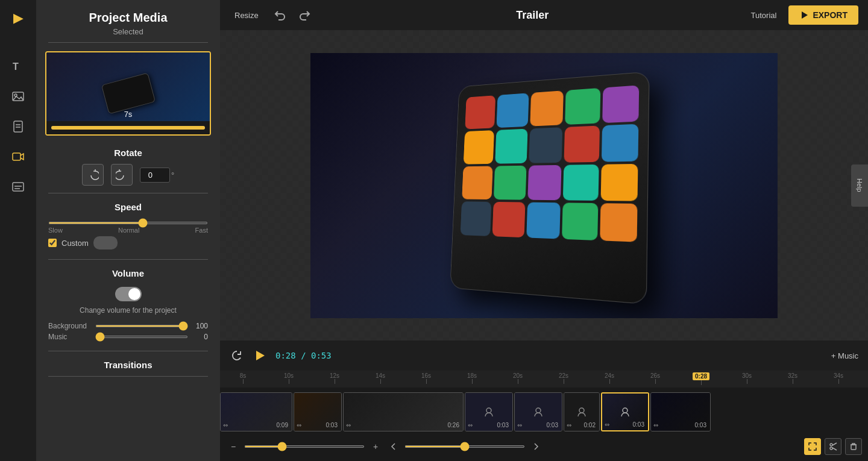 This screenshot has width=868, height=461. What do you see at coordinates (128, 128) in the screenshot?
I see `media-progress-bar` at bounding box center [128, 128].